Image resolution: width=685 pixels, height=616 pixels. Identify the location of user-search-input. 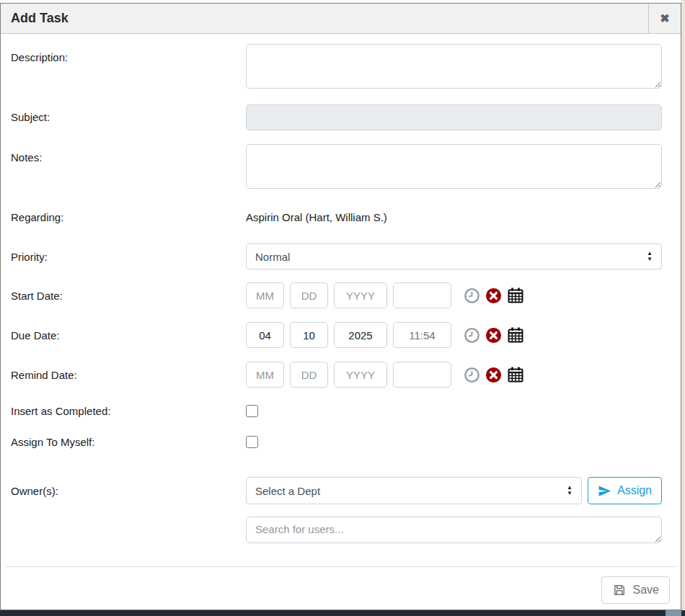
(454, 530).